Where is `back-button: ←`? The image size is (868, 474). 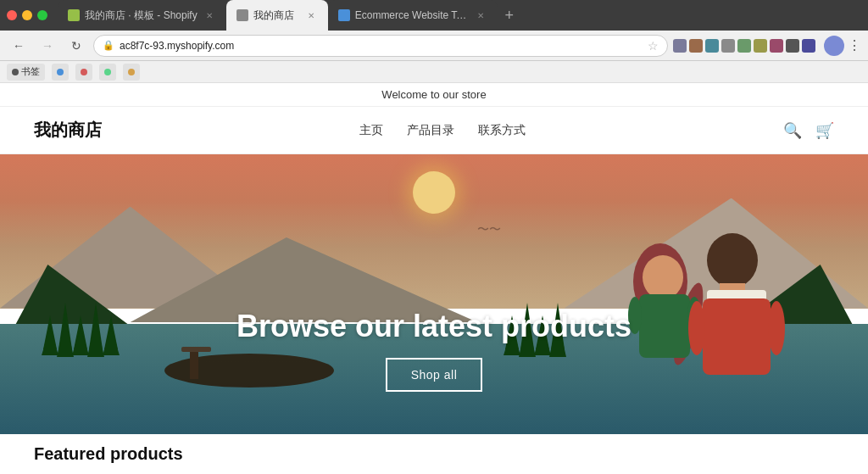 back-button: ← is located at coordinates (19, 46).